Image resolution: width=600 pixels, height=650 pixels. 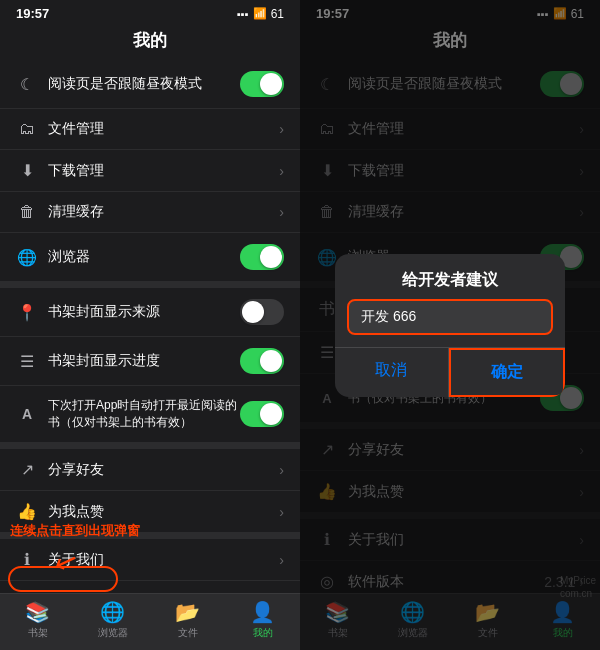 What do you see at coordinates (262, 620) in the screenshot?
I see `nav-item-profile-left: 👤 我的` at bounding box center [262, 620].